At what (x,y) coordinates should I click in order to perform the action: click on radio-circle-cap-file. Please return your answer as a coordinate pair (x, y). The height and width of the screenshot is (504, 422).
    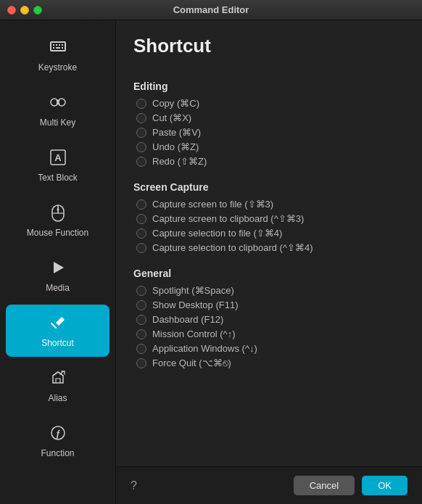
    Looking at the image, I should click on (141, 205).